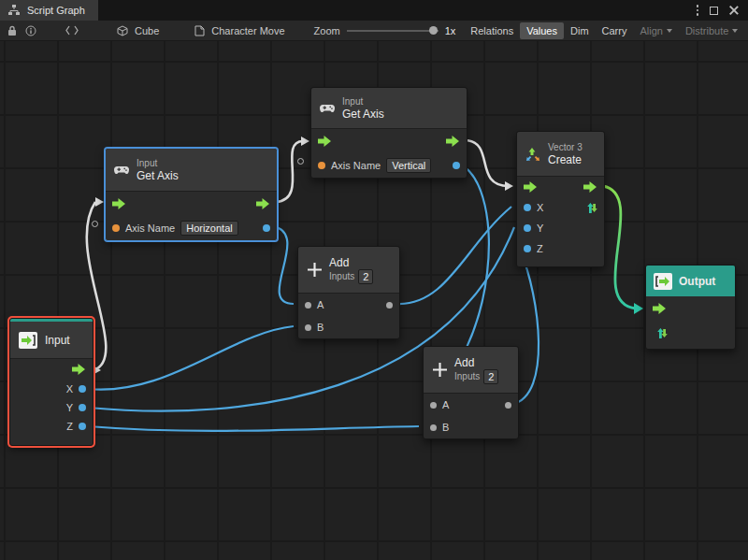 Image resolution: width=748 pixels, height=560 pixels. I want to click on menu-kebab-icon, so click(698, 10).